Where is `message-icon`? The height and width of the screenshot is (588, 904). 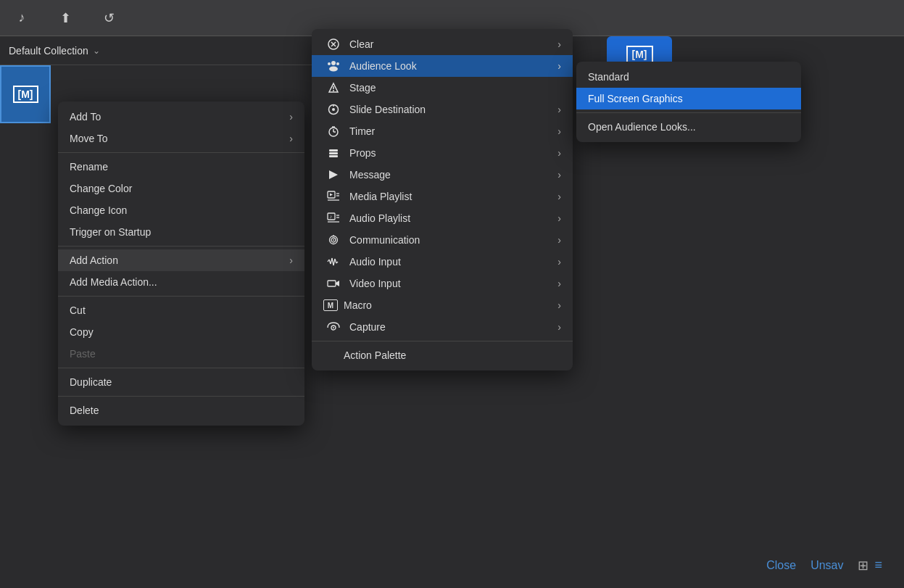
message-icon is located at coordinates (333, 175).